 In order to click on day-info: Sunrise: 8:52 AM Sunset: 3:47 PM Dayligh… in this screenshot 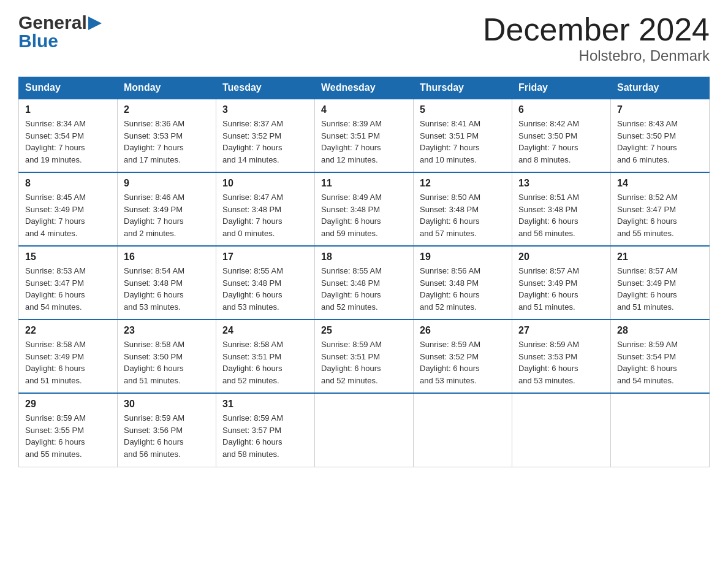, I will do `click(660, 215)`.